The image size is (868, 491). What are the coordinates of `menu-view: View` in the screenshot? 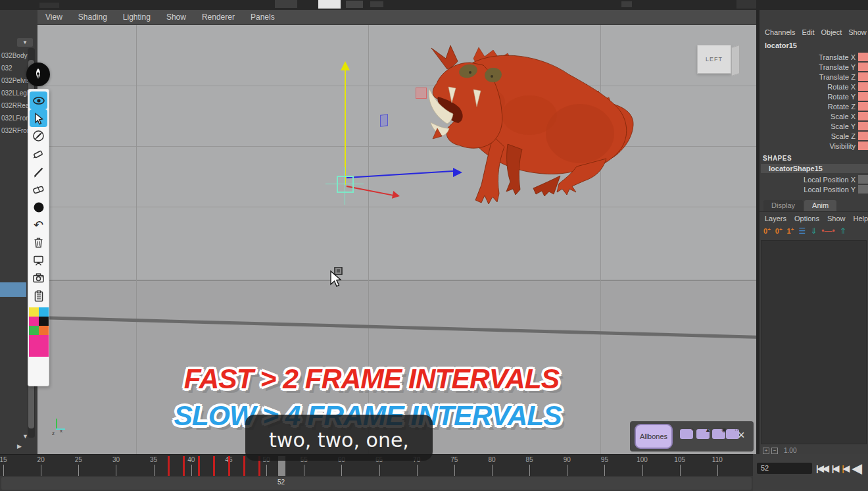 It's located at (54, 17).